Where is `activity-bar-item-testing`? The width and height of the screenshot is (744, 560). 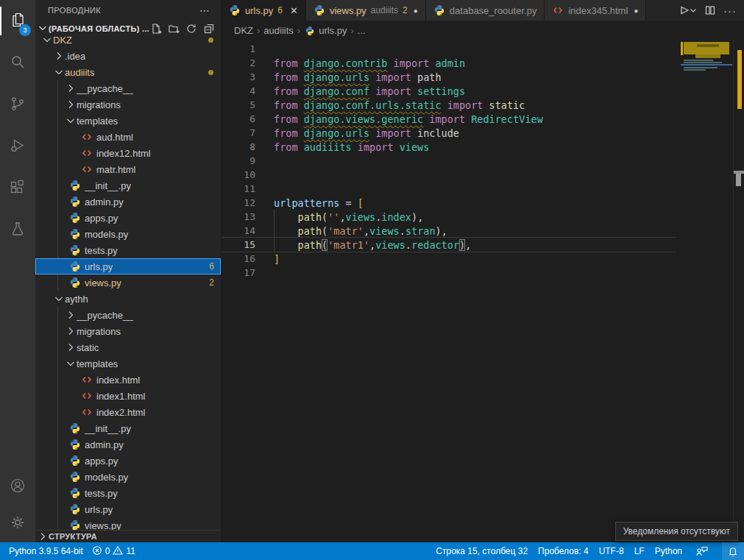 activity-bar-item-testing is located at coordinates (18, 231).